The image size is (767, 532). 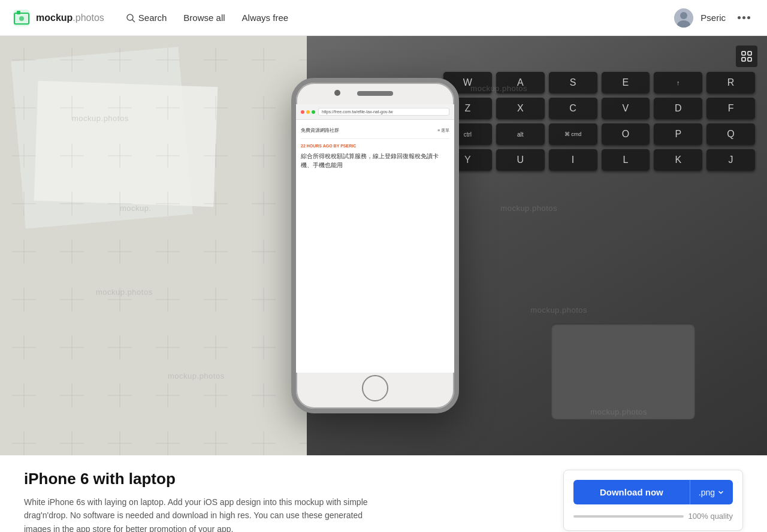 What do you see at coordinates (375, 132) in the screenshot?
I see `site-header-bar: 免費資源網路社群 ≡ 選單` at bounding box center [375, 132].